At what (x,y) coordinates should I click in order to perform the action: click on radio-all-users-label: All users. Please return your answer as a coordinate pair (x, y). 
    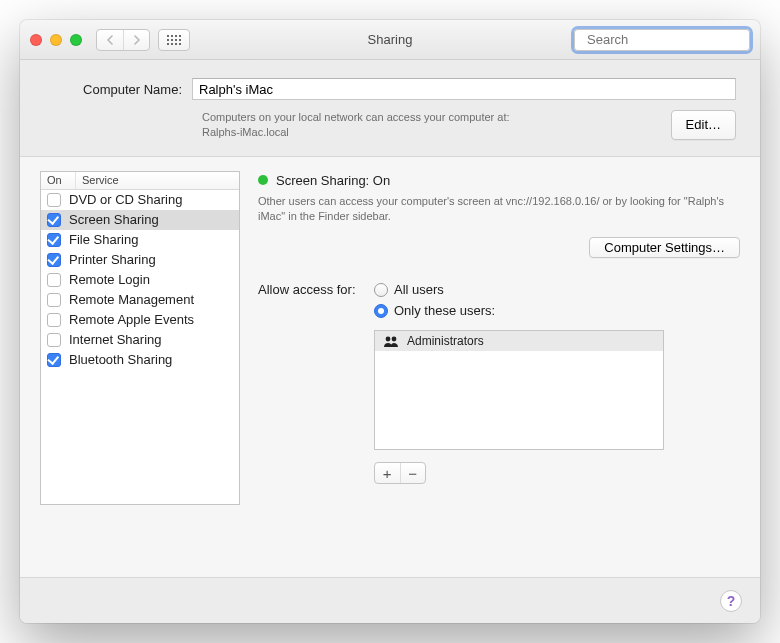
    Looking at the image, I should click on (419, 290).